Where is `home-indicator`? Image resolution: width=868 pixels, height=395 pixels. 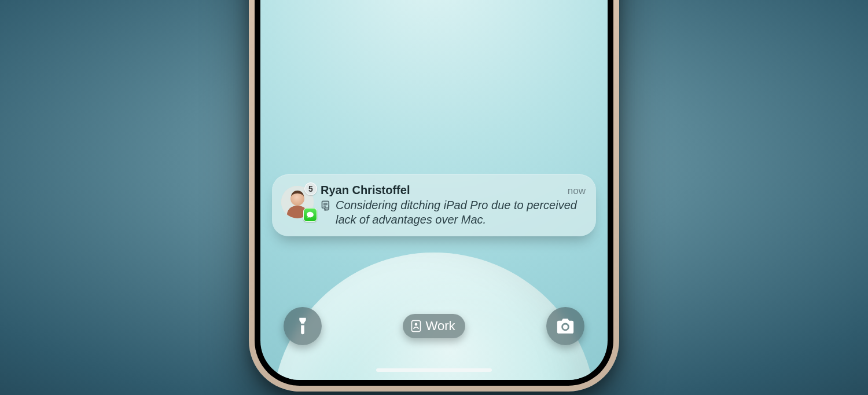
home-indicator is located at coordinates (434, 370).